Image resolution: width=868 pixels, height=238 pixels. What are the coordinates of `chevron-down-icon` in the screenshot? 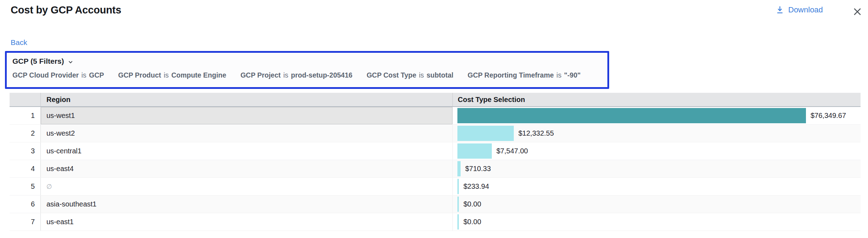 It's located at (71, 62).